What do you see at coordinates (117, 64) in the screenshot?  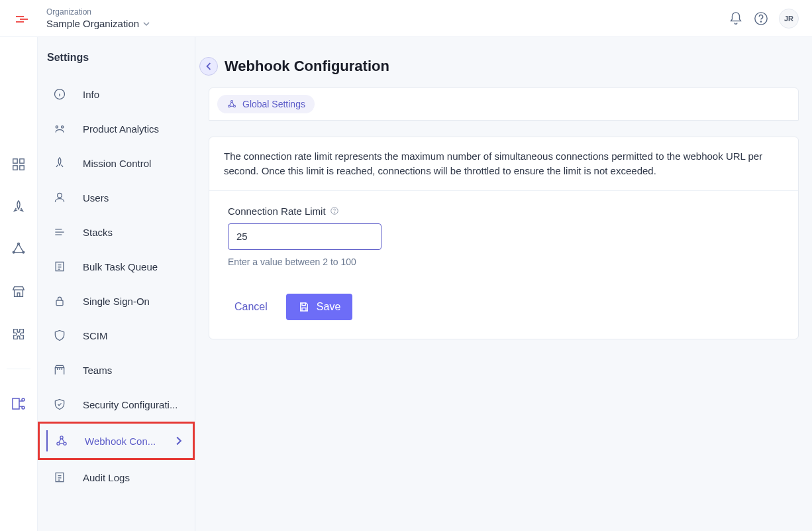 I see `settings-title: Settings` at bounding box center [117, 64].